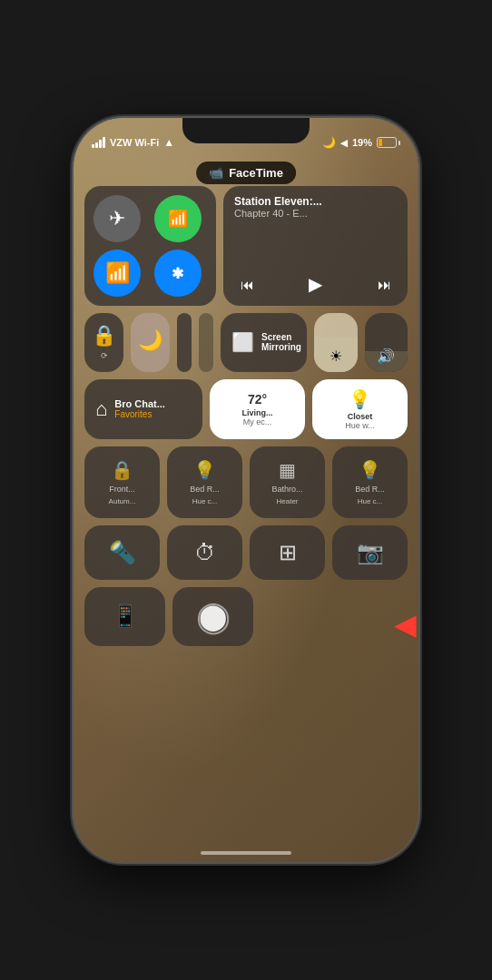 Image resolution: width=492 pixels, height=980 pixels. What do you see at coordinates (258, 409) in the screenshot?
I see `living-accessory-button: 72° Living... My ec...` at bounding box center [258, 409].